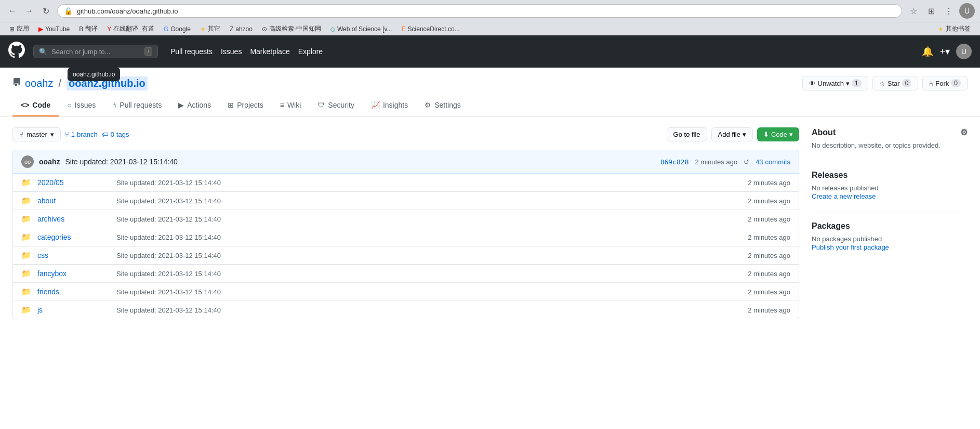  What do you see at coordinates (54, 29) in the screenshot?
I see `bookmark-youtube: ▶ YouTube` at bounding box center [54, 29].